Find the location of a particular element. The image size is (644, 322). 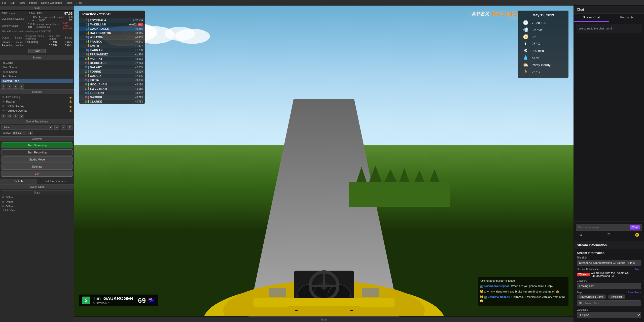

left-tab-twitch-activity: Twitch Activity Feed is located at coordinates (55, 181).